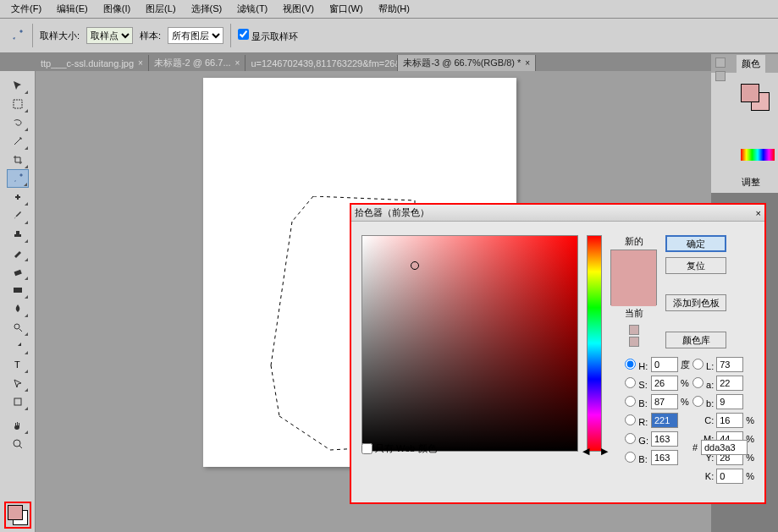 The width and height of the screenshot is (778, 532). Describe the element at coordinates (18, 402) in the screenshot. I see `shape-tool` at that location.